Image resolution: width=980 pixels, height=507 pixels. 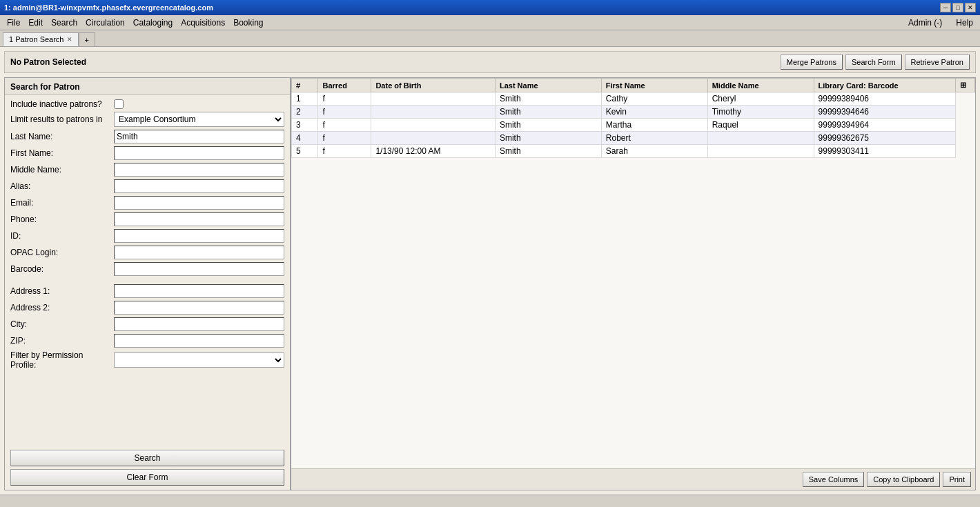 What do you see at coordinates (634, 99) in the screenshot?
I see `table-row: 1fSmithCathyCheryl99999389406` at bounding box center [634, 99].